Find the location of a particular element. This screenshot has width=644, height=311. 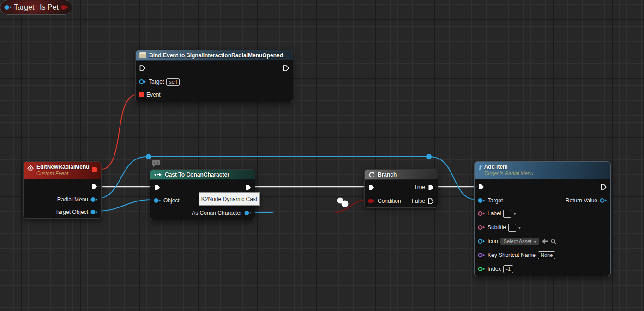

branch-node: Branch True Condition False is located at coordinates (401, 189).